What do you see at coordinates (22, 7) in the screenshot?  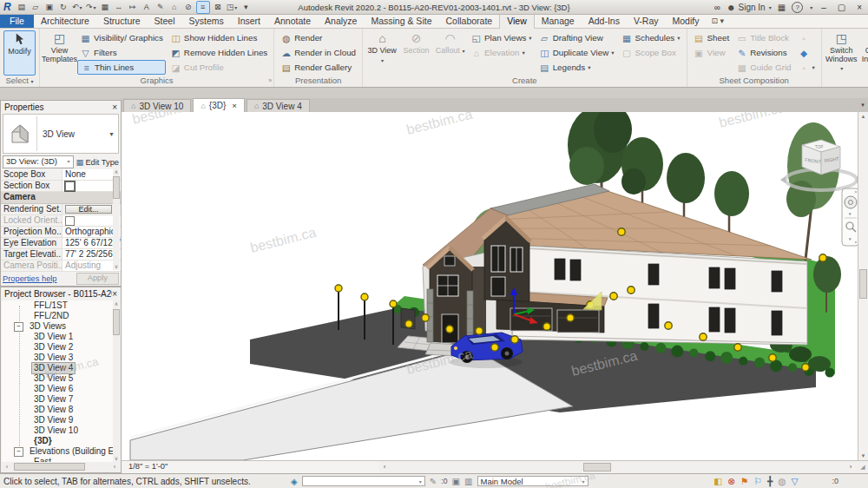 I see `new-file-icon: ▤` at bounding box center [22, 7].